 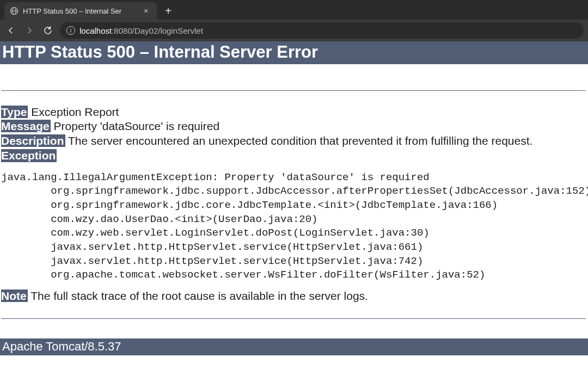 What do you see at coordinates (168, 30) in the screenshot?
I see `url-path: /Day02/loginServlet` at bounding box center [168, 30].